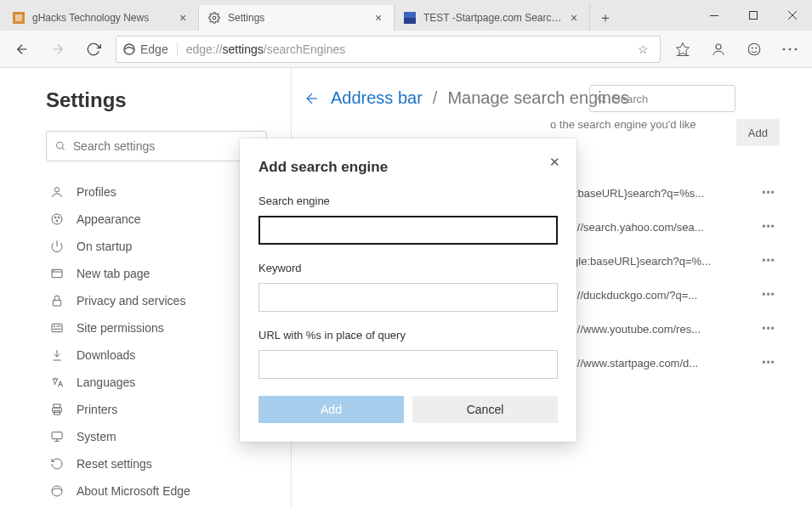 The image size is (812, 508). What do you see at coordinates (406, 15) in the screenshot?
I see `window-titlebar: gHacks Technology News × Settings × TEST…` at bounding box center [406, 15].